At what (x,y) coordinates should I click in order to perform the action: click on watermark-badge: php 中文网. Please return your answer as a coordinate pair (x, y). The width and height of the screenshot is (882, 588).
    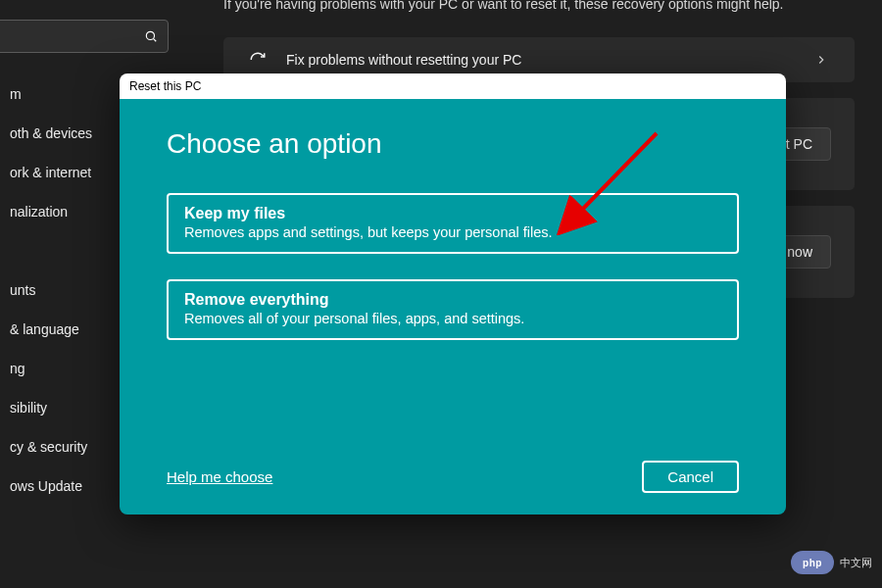
    Looking at the image, I should click on (831, 563).